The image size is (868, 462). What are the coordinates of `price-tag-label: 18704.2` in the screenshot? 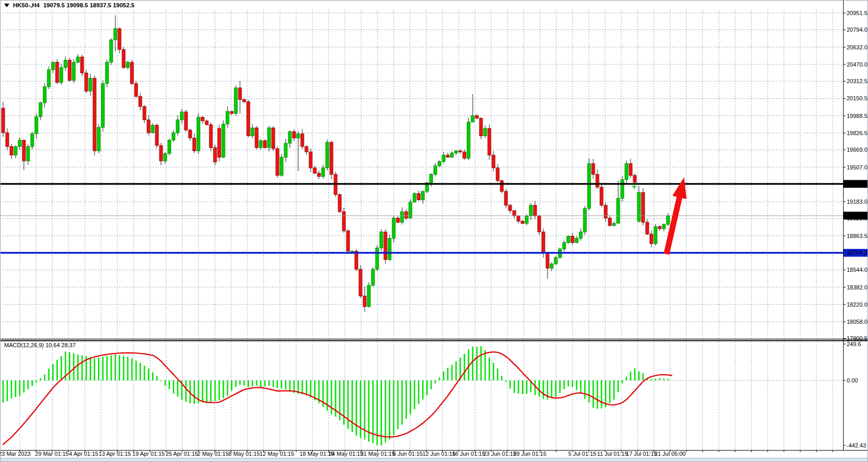 It's located at (857, 253).